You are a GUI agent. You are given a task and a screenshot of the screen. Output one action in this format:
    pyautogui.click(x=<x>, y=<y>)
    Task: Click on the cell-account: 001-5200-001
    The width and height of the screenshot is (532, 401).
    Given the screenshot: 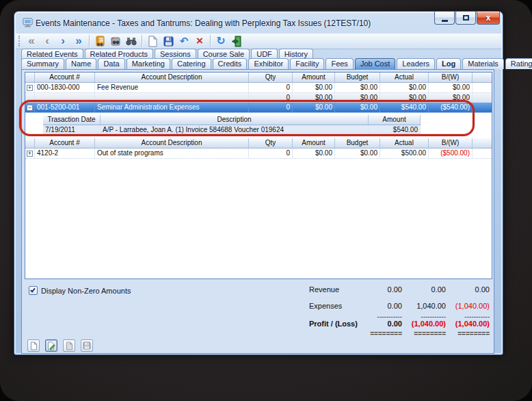 What is the action you would take?
    pyautogui.click(x=65, y=107)
    